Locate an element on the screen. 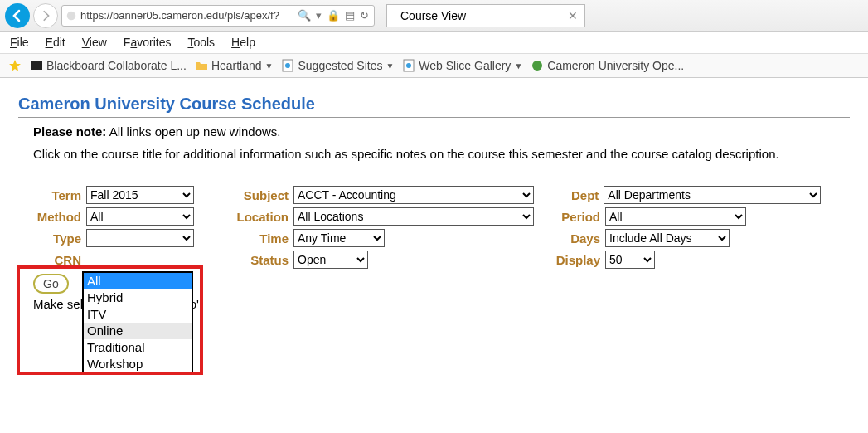  dept-select: All Departments is located at coordinates (712, 195).